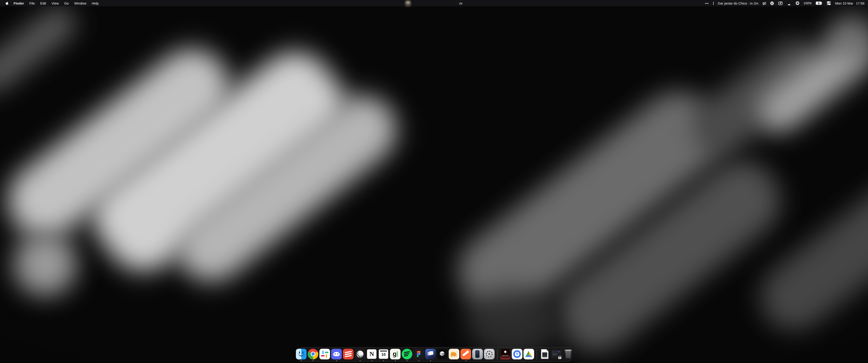  What do you see at coordinates (505, 354) in the screenshot?
I see `dock-item-raycast: raycast` at bounding box center [505, 354].